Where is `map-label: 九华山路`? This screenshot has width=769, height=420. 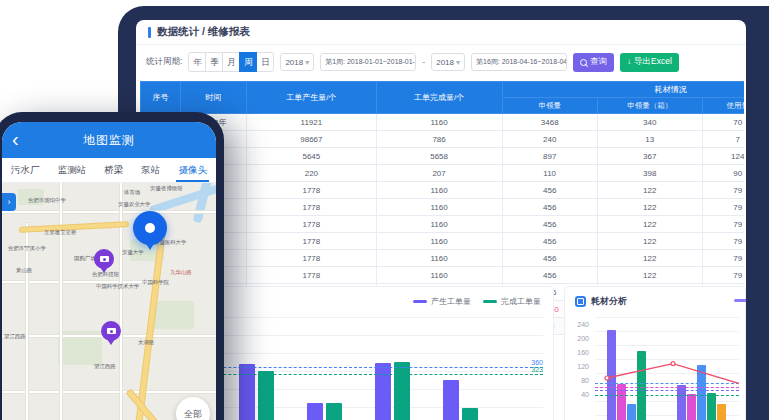 map-label: 九华山路 is located at coordinates (181, 273).